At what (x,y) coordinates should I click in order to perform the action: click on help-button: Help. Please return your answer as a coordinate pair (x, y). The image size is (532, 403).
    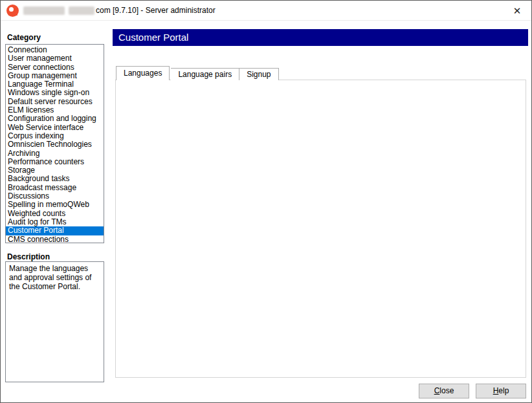
    Looking at the image, I should click on (501, 391).